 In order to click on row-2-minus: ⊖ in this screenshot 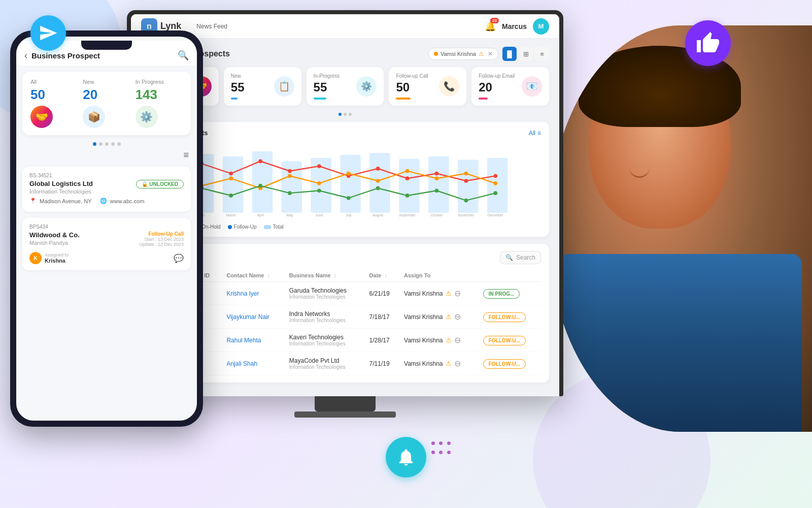, I will do `click(458, 317)`.